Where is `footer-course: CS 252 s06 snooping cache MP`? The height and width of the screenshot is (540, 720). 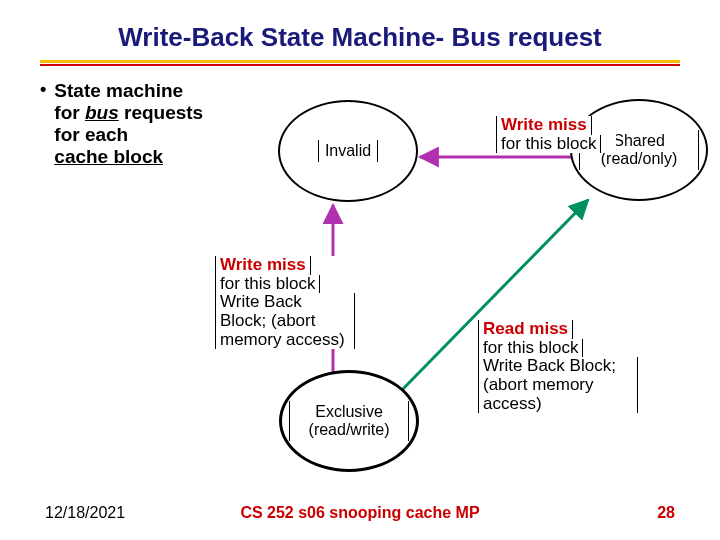
footer-course: CS 252 s06 snooping cache MP is located at coordinates (360, 513).